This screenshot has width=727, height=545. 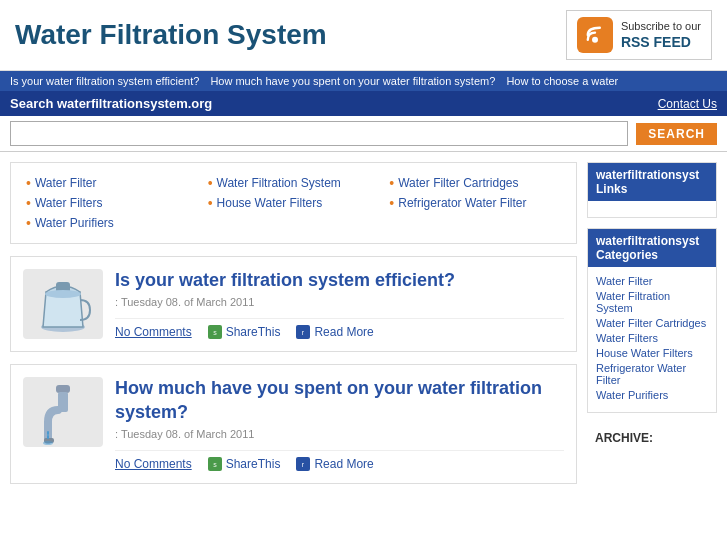 What do you see at coordinates (294, 203) in the screenshot?
I see `links-box: Water Filter Water Filtration System Wat…` at bounding box center [294, 203].